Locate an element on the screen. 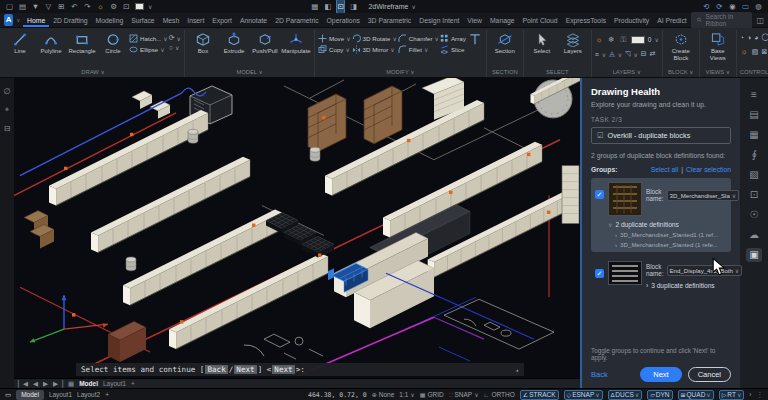  model-tab: Model is located at coordinates (88, 384).